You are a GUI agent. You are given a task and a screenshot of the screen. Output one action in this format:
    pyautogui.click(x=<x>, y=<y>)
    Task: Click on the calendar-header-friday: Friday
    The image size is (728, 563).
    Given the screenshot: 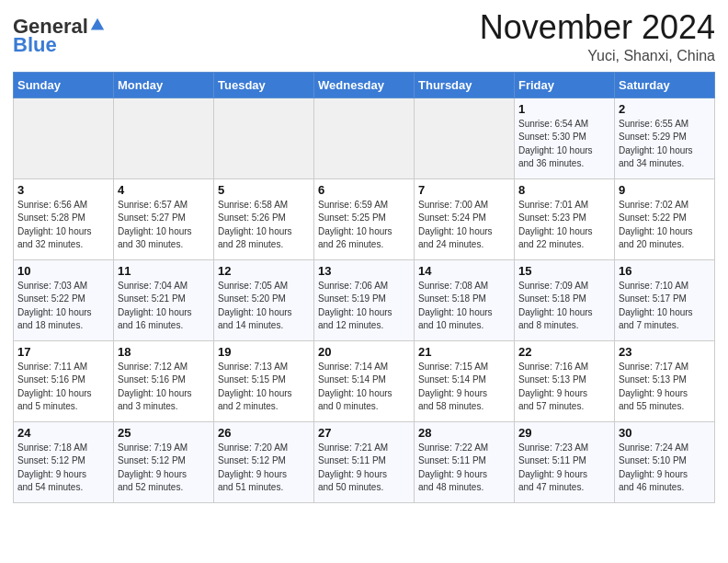 What is the action you would take?
    pyautogui.click(x=564, y=85)
    